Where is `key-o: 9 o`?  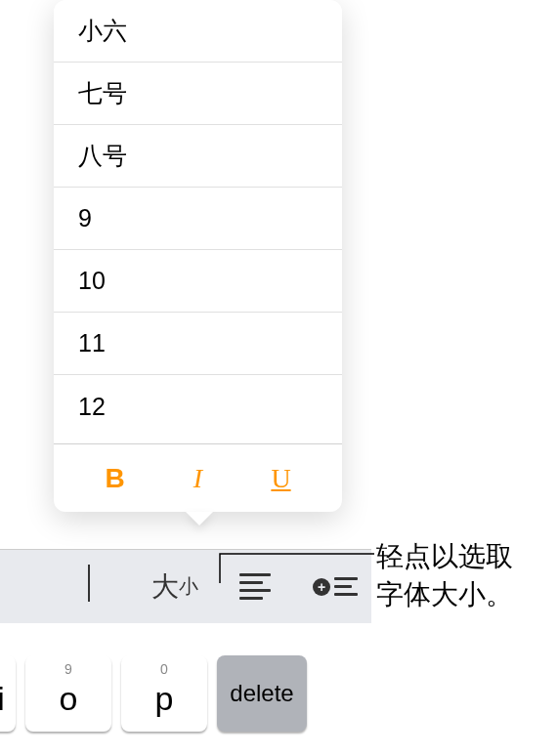 key-o: 9 o is located at coordinates (68, 693).